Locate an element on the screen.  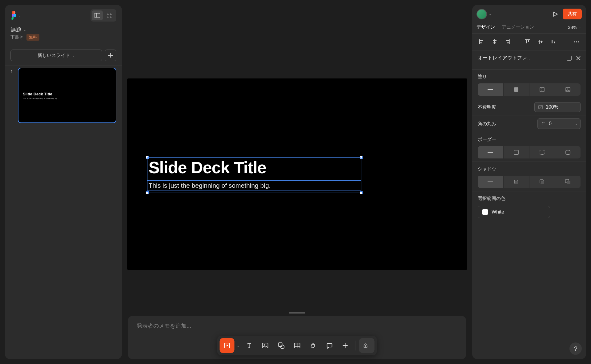
add-tool-button is located at coordinates (345, 346).